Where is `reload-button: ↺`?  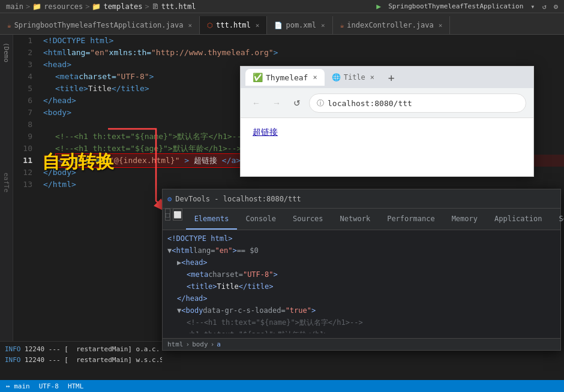 reload-button: ↺ is located at coordinates (297, 103).